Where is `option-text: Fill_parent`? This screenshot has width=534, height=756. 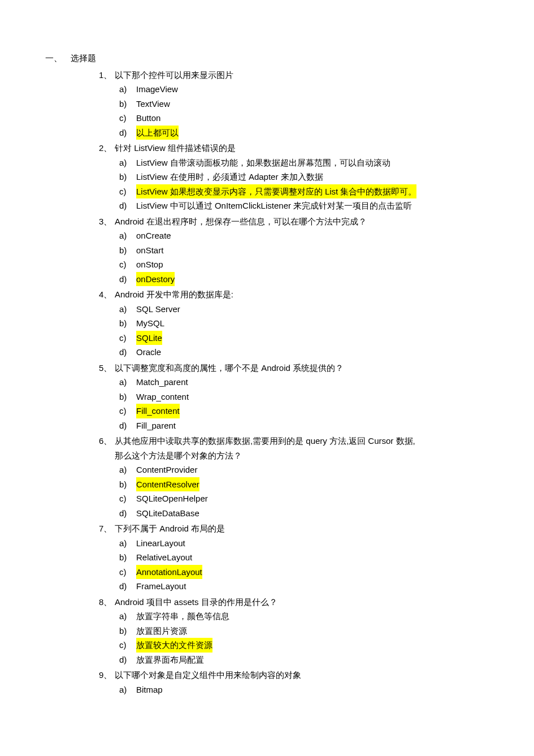
option-text: Fill_parent is located at coordinates (156, 426).